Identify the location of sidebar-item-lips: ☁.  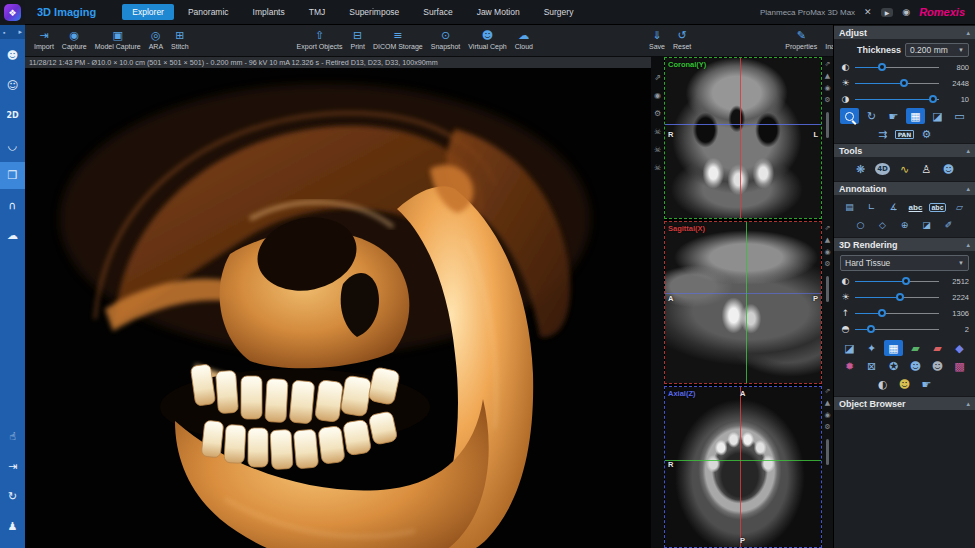
(12, 236).